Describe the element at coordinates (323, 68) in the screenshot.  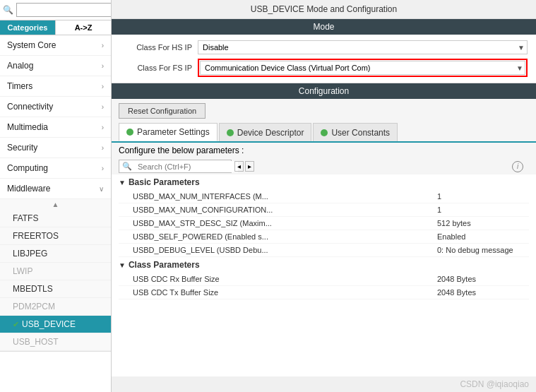
I see `mode-row-fs: Class For FS IP Disable Communication De…` at that location.